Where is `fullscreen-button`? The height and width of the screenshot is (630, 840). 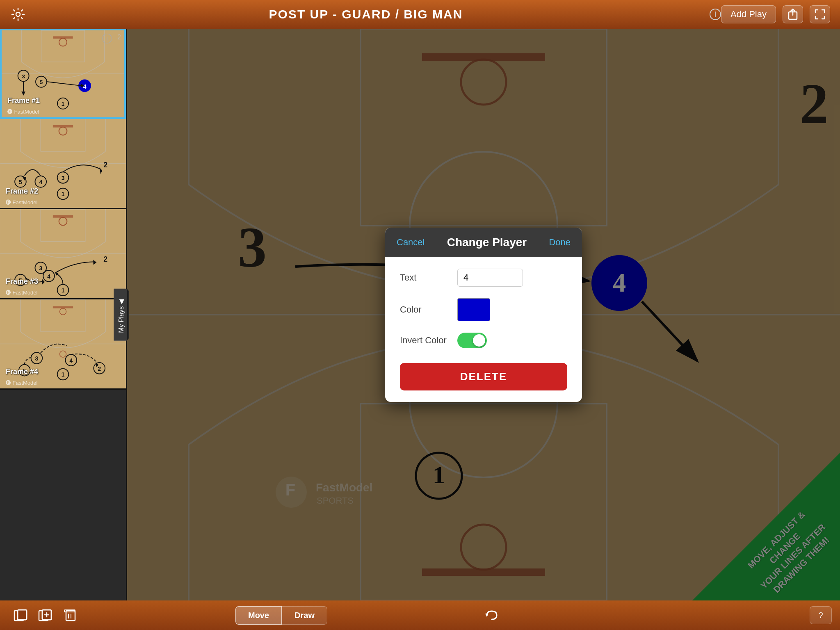 fullscreen-button is located at coordinates (820, 14).